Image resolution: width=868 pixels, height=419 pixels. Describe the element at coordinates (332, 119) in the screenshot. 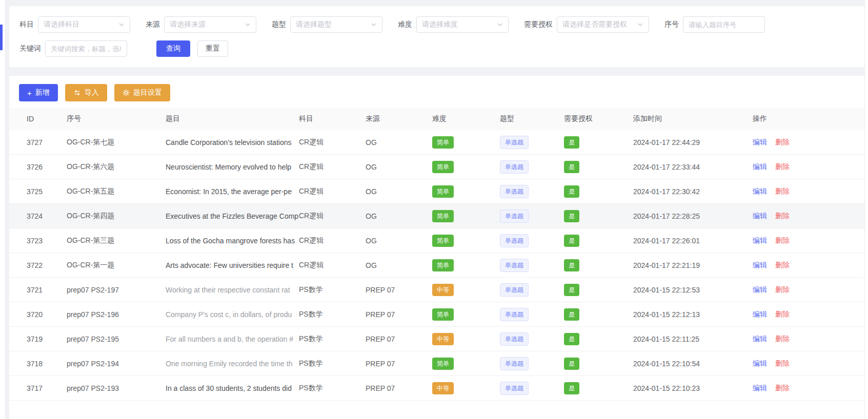

I see `header-subject: 科目` at that location.